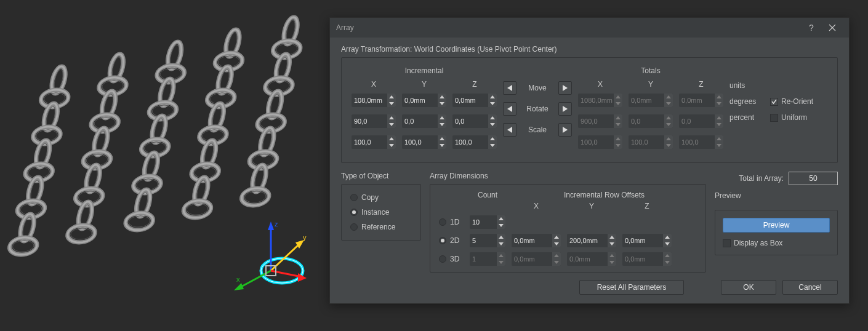  What do you see at coordinates (605, 195) in the screenshot?
I see `offsets-header: Incremental Row Offsets` at bounding box center [605, 195].